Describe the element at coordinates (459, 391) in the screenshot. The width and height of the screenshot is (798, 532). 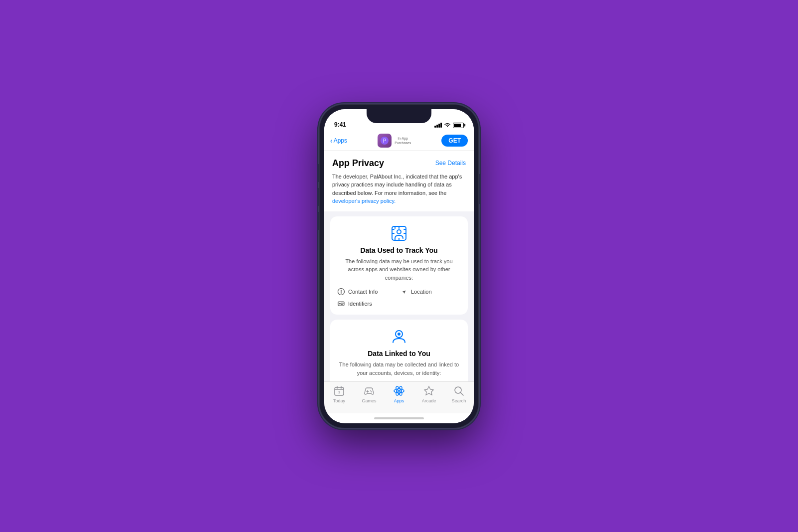
I see `search-icon` at that location.